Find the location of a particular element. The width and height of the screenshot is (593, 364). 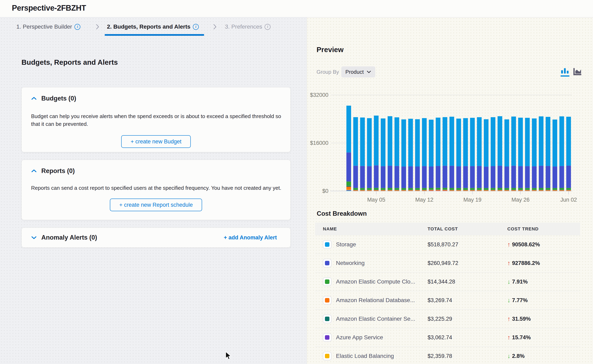

cost-table-row: Networking$260,949.72↑927886.2% is located at coordinates (448, 263).